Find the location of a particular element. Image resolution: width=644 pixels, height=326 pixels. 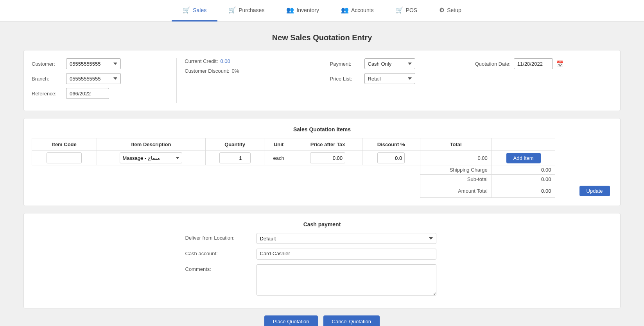

discount-input is located at coordinates (391, 158).